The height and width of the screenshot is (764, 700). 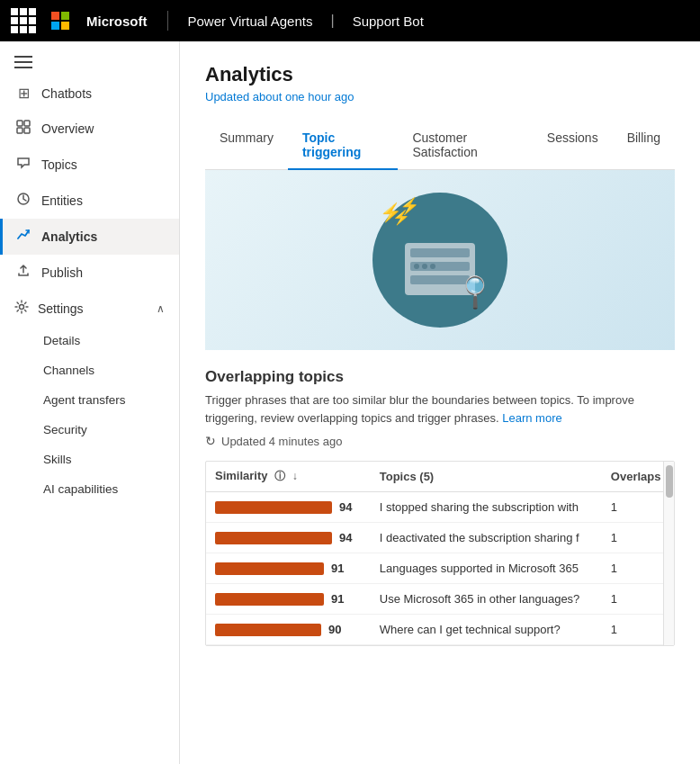 I want to click on tab-customer-satisfaction: Customer Satisfaction, so click(x=464, y=146).